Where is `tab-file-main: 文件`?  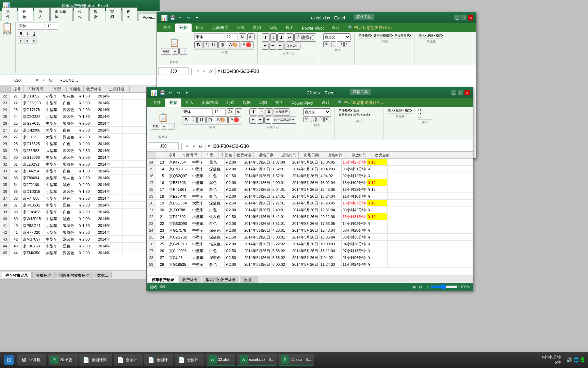 tab-file-main: 文件 is located at coordinates (167, 28).